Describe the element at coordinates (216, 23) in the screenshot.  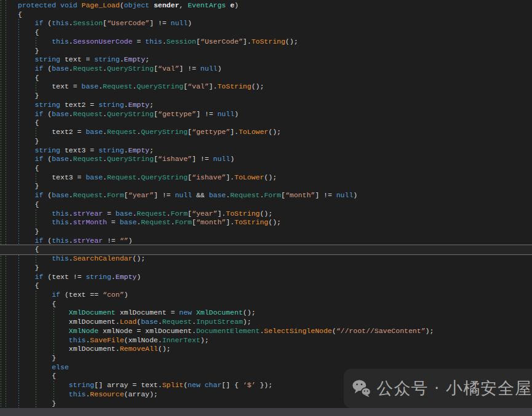
I see `code-line: if (this.Session[“UserCode”] != null)` at that location.